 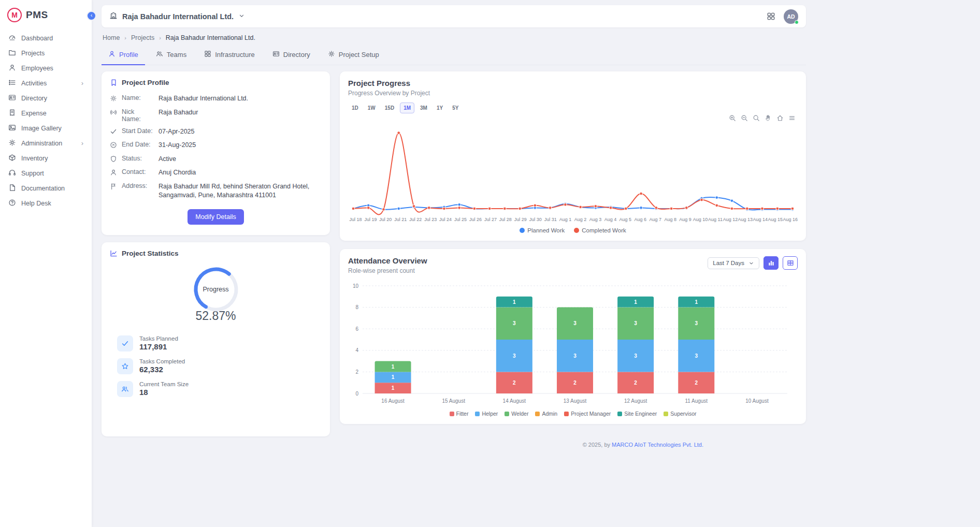 What do you see at coordinates (357, 350) in the screenshot?
I see `svg-text: 4` at bounding box center [357, 350].